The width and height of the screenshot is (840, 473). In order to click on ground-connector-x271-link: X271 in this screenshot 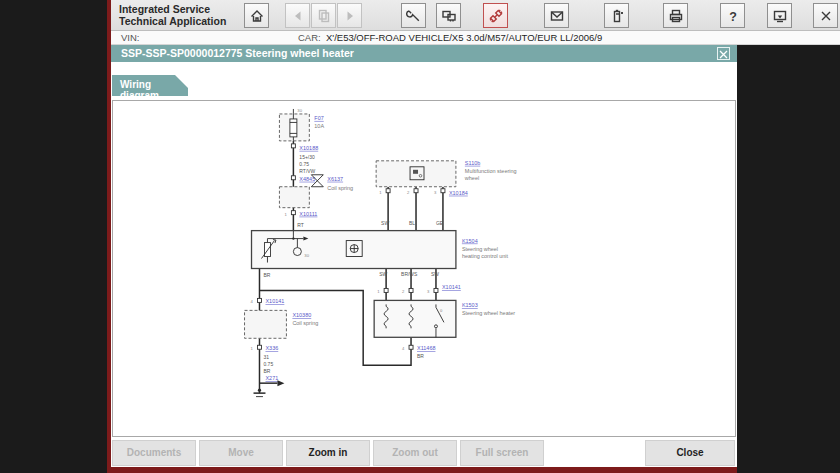, I will do `click(272, 378)`.